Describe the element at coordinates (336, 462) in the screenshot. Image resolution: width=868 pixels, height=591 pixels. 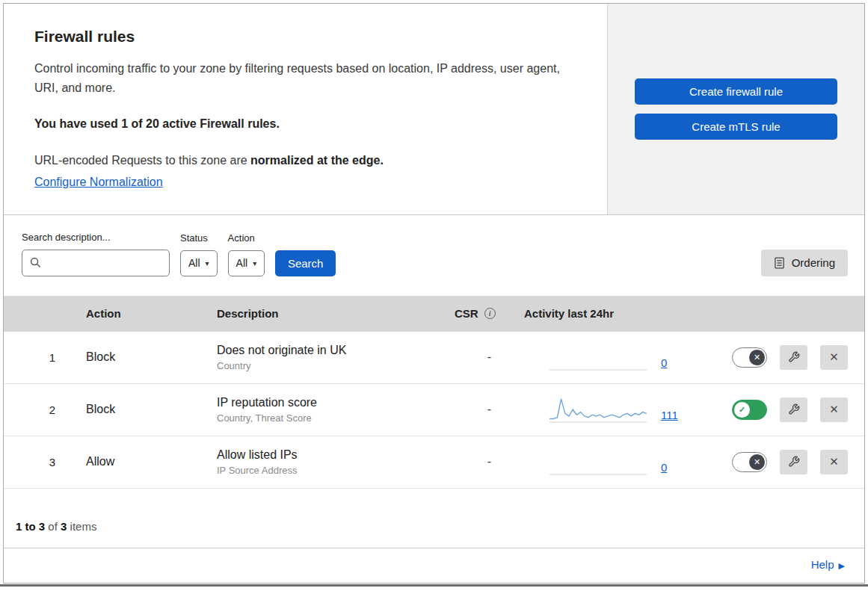
I see `rule-description-cell: Allow listed IPs IP Source Address` at that location.